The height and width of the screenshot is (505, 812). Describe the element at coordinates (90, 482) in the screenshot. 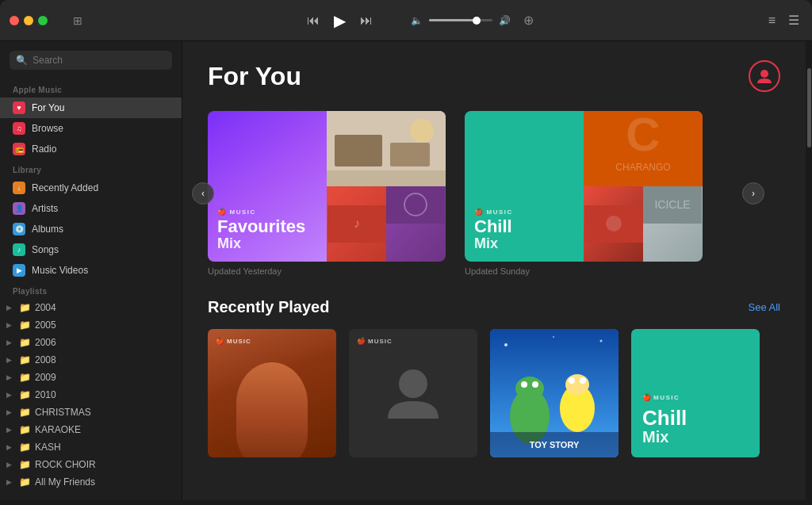

I see `playlist-item-all-my-friends: ▶ 📁 All My Friends` at that location.